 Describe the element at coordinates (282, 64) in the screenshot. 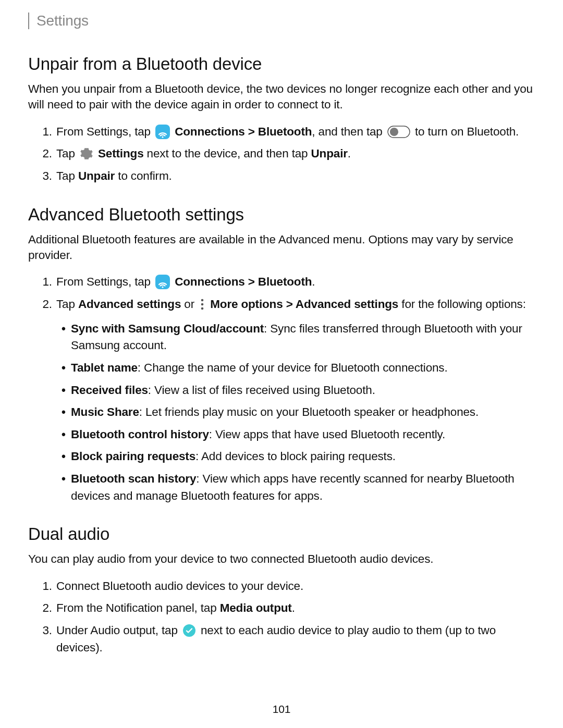

I see `heading-unpair: Unpair from a Bluetooth device` at that location.